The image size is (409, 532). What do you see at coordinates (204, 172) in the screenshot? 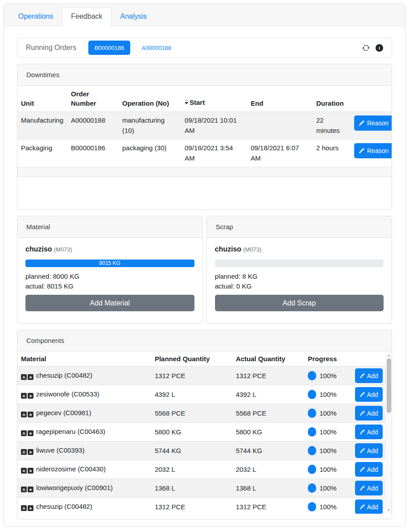
I see `downtimes-table-footer` at bounding box center [204, 172].